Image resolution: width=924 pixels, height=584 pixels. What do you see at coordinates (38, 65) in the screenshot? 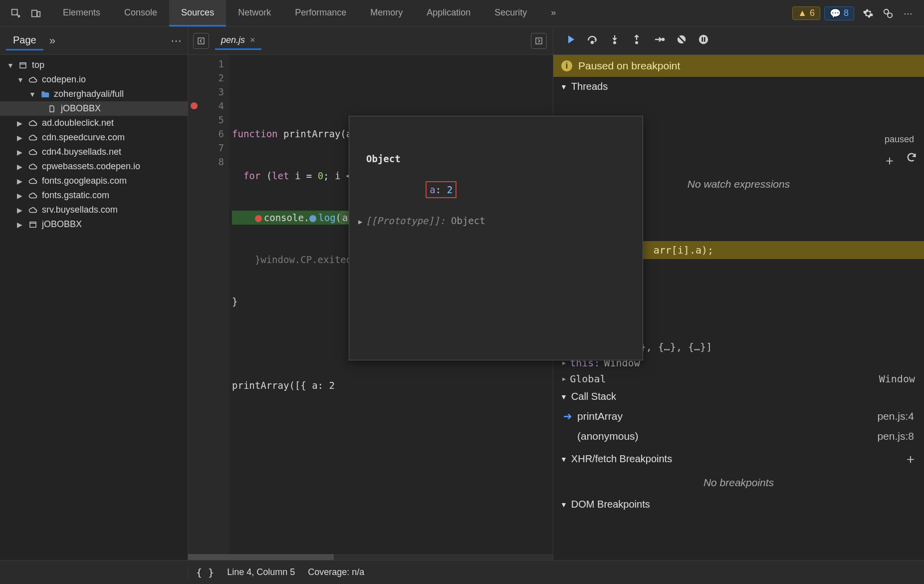
I see `tree-top-label: top` at bounding box center [38, 65].